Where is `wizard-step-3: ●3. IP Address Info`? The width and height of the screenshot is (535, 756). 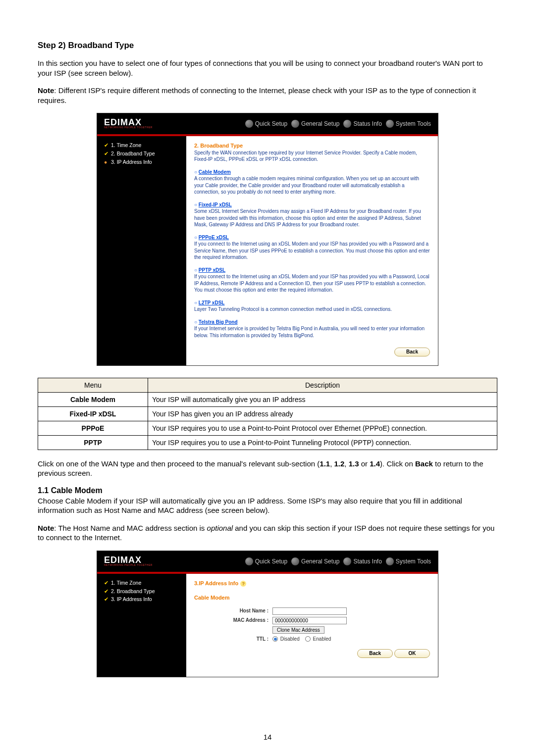 wizard-step-3: ●3. IP Address Info is located at coordinates (143, 162).